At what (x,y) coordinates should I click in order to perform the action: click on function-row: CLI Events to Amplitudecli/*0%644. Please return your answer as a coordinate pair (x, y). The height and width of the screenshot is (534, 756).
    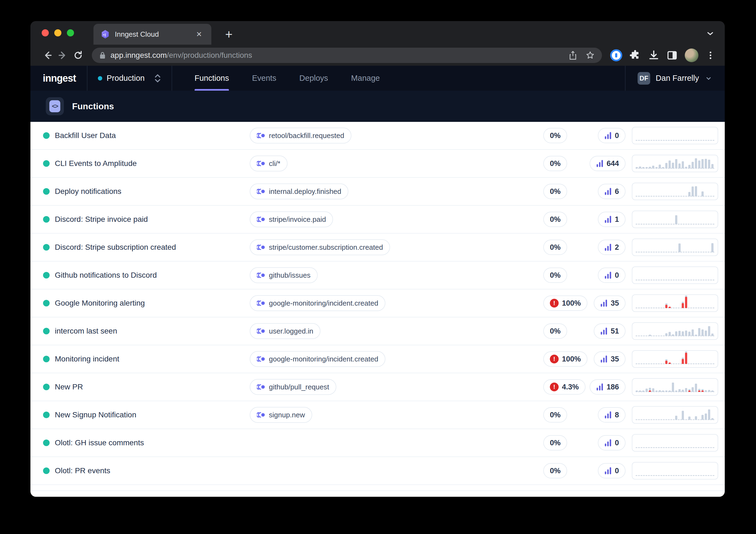
    Looking at the image, I should click on (377, 164).